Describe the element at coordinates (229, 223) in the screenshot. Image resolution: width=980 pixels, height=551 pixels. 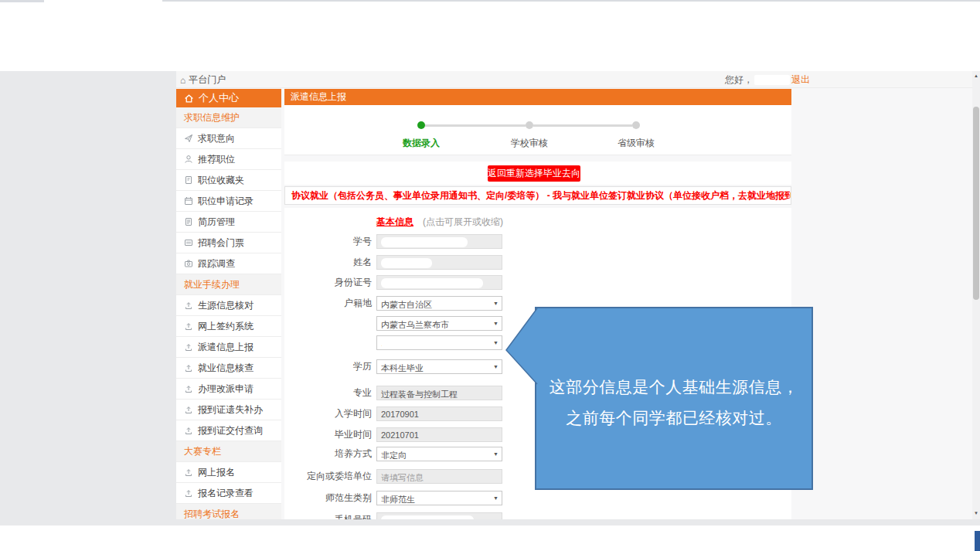
I see `sidebar-item-resume-management: 简历管理` at that location.